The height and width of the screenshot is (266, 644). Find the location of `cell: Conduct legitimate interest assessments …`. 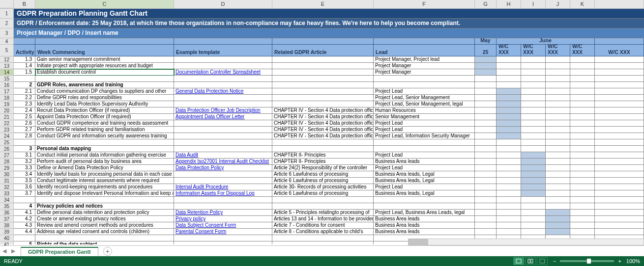

cell: Conduct legitimate interest assessments … is located at coordinates (105, 181).